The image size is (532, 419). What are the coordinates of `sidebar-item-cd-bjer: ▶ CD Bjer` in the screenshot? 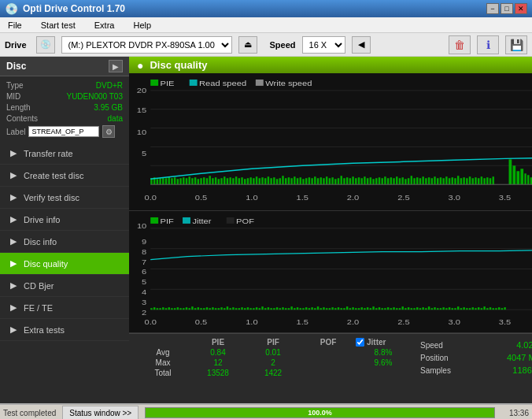 It's located at (65, 286).